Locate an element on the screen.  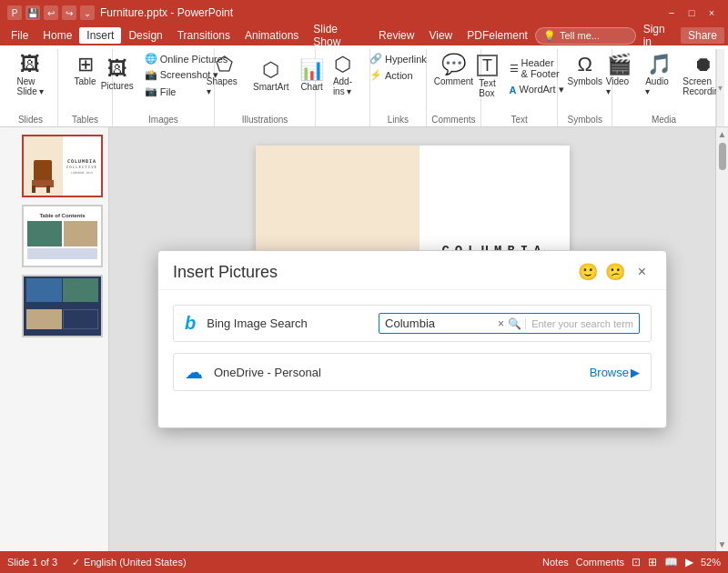
signin-button: Sign in is located at coordinates (659, 35).